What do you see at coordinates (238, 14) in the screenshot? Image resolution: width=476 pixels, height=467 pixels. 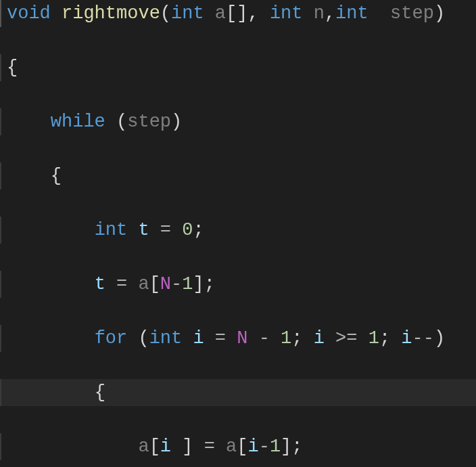 I see `code-line: void rightmove(int a[], int n,int step)` at bounding box center [238, 14].